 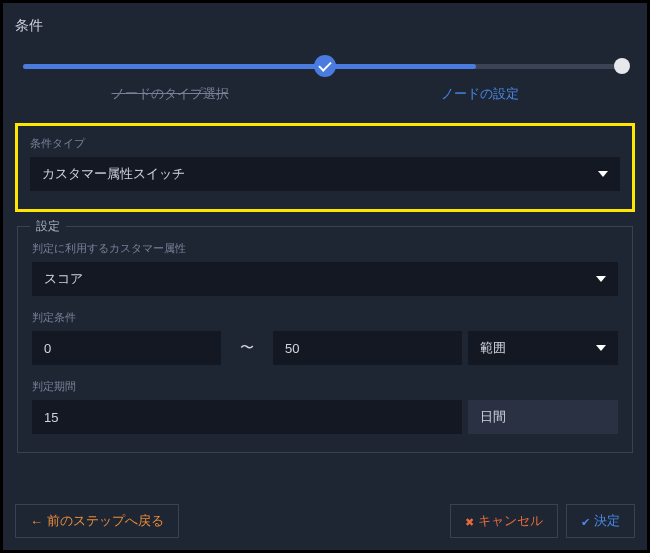 What do you see at coordinates (106, 521) in the screenshot?
I see `back-button-label: 前のステップへ戻る` at bounding box center [106, 521].